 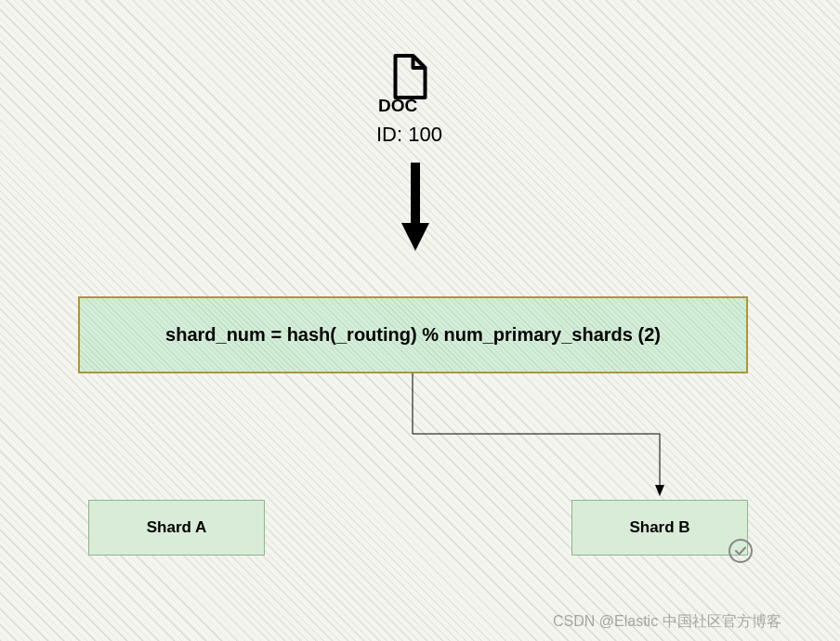 What do you see at coordinates (413, 334) in the screenshot?
I see `formula-text: shard_num = hash(_routing) % num_primary…` at bounding box center [413, 334].